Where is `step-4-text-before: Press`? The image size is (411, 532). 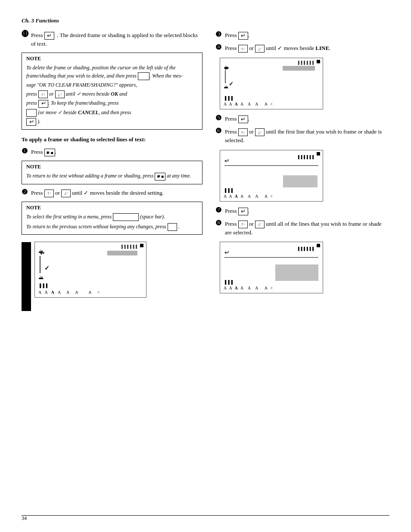 step-4-text-before: Press is located at coordinates (231, 48).